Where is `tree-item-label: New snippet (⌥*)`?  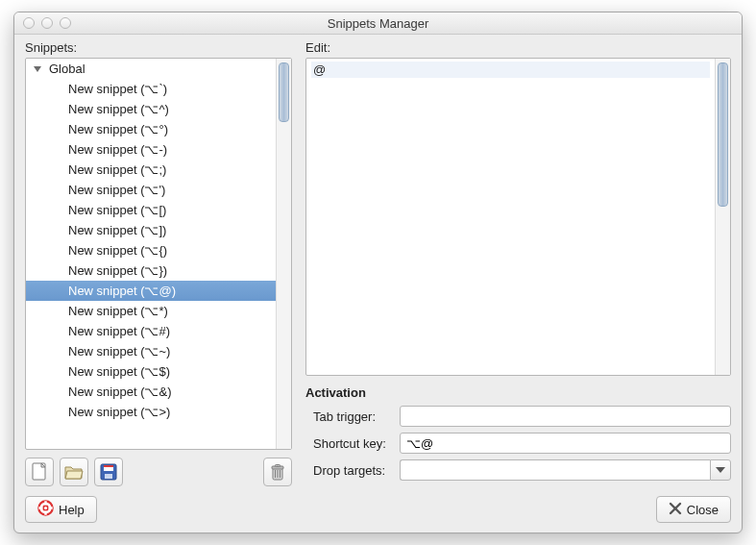
tree-item-label: New snippet (⌥*) is located at coordinates (118, 311).